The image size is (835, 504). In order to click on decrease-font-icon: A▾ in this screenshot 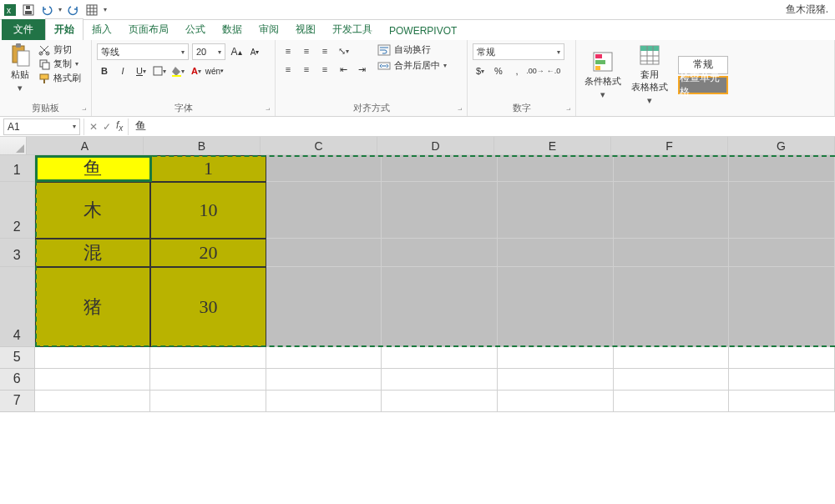, I will do `click(255, 52)`.